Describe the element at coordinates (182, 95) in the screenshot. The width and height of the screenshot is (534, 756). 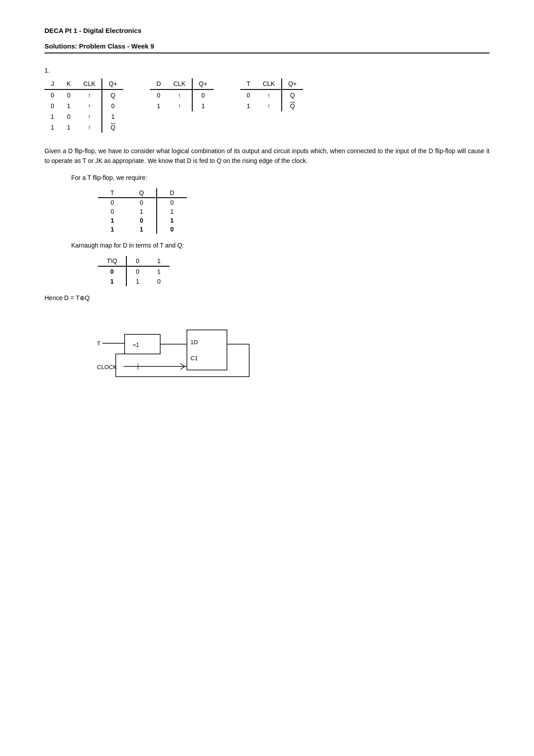
I see `table-row: 0 ↑ 0` at that location.